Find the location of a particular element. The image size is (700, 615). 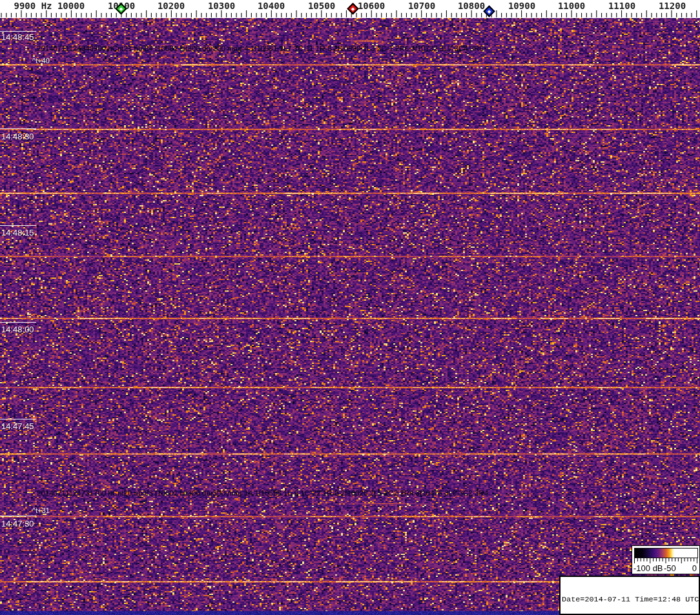

info-date-line: Date=2014-07-11 Time=12:48 UTC is located at coordinates (630, 600).